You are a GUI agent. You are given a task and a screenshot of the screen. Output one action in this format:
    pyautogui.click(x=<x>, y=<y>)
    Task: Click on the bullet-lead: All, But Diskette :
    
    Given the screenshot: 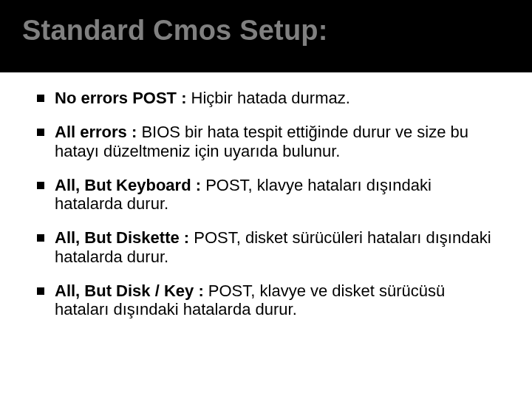 What is the action you would take?
    pyautogui.click(x=122, y=238)
    